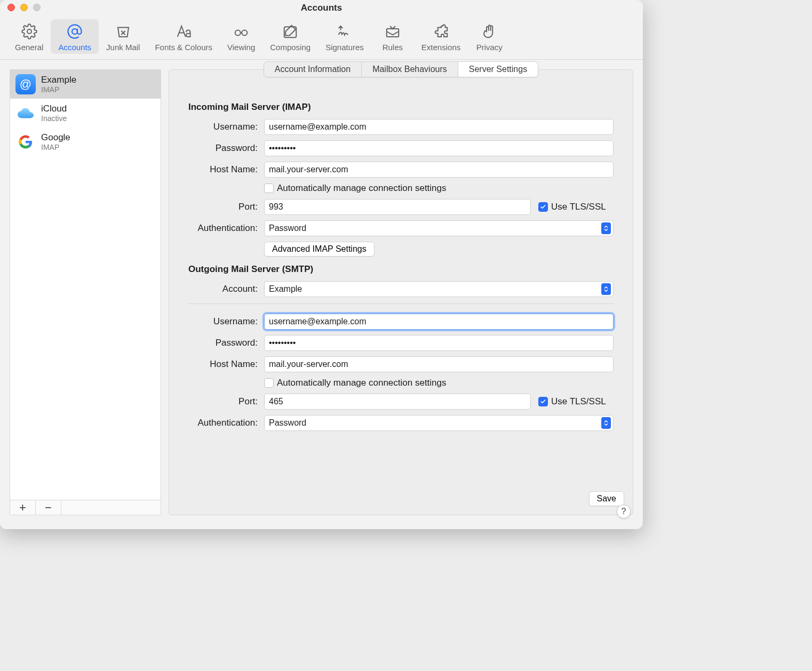 Image resolution: width=812 pixels, height=671 pixels. Describe the element at coordinates (223, 402) in the screenshot. I see `label-port: Port:` at that location.